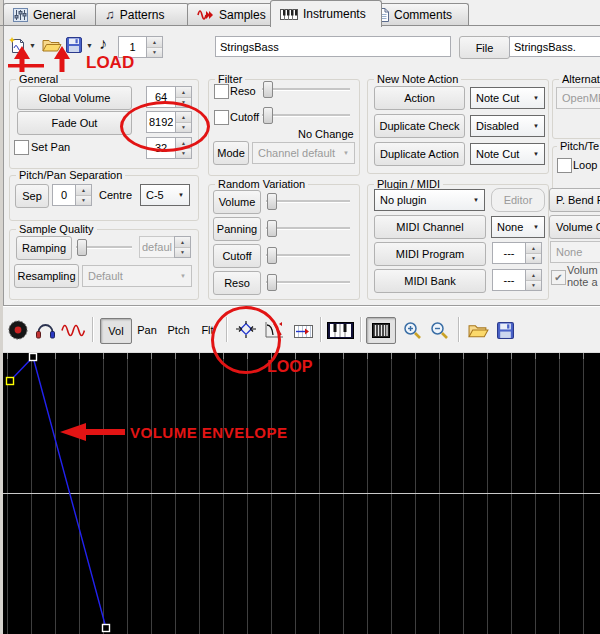 Image resolution: width=600 pixels, height=634 pixels. What do you see at coordinates (340, 330) in the screenshot?
I see `toggle-keyboard-button` at bounding box center [340, 330].